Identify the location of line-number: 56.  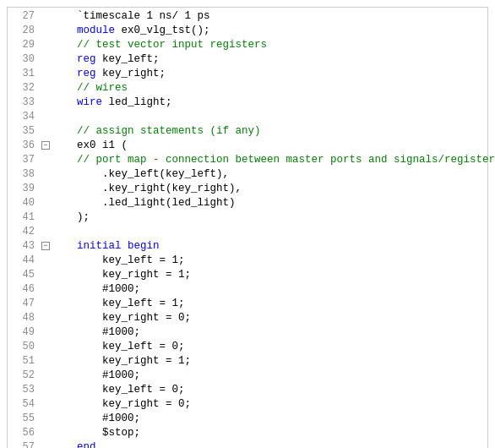
(23, 433).